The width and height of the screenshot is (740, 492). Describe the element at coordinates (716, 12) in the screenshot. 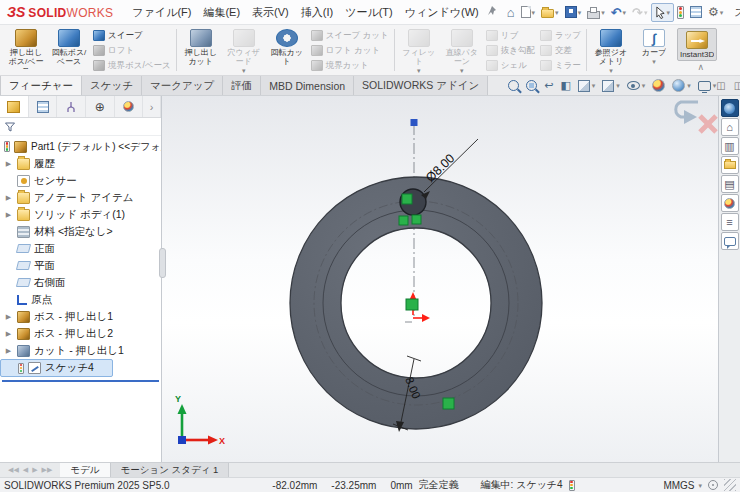

I see `options-button: ⚙▾` at that location.